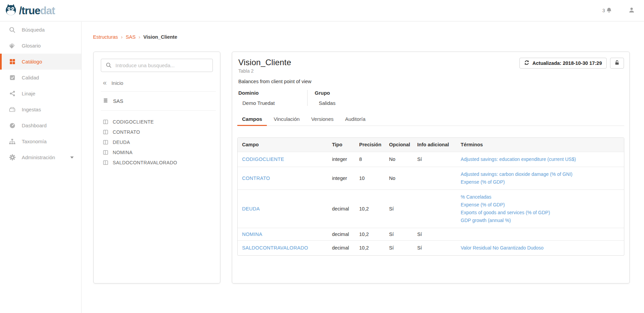  What do you see at coordinates (540, 159) in the screenshot?
I see `field-terms: Adjusted savings: education expenditure …` at bounding box center [540, 159].